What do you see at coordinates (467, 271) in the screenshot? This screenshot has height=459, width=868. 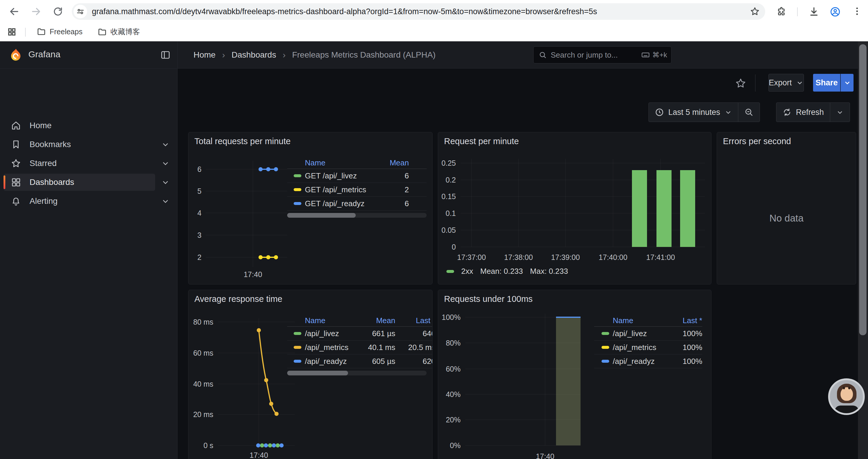 I see `series-name: 2xx` at bounding box center [467, 271].